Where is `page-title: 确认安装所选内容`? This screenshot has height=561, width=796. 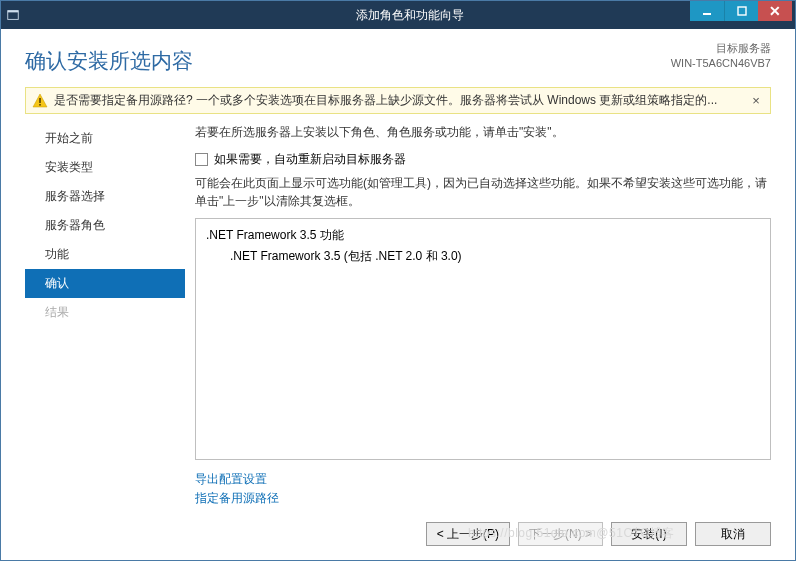
page-title: 确认安装所选内容 is located at coordinates (398, 61).